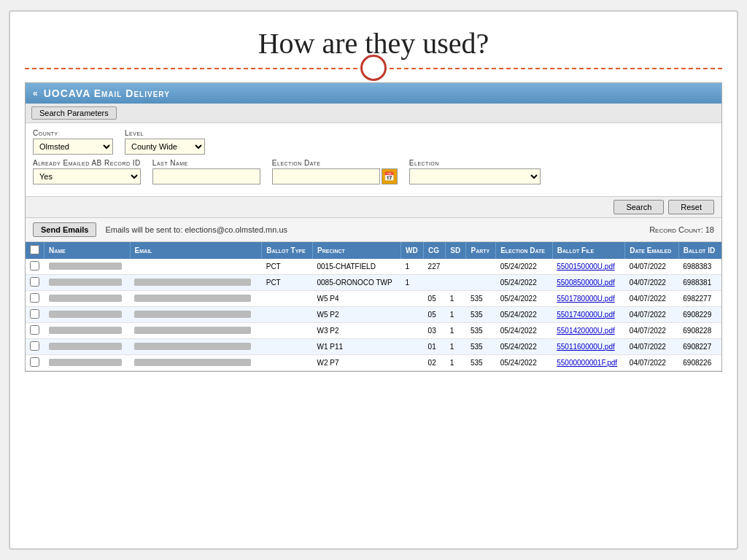  What do you see at coordinates (586, 267) in the screenshot?
I see `ballot-file-link: 5500150000U.pdf` at bounding box center [586, 267].